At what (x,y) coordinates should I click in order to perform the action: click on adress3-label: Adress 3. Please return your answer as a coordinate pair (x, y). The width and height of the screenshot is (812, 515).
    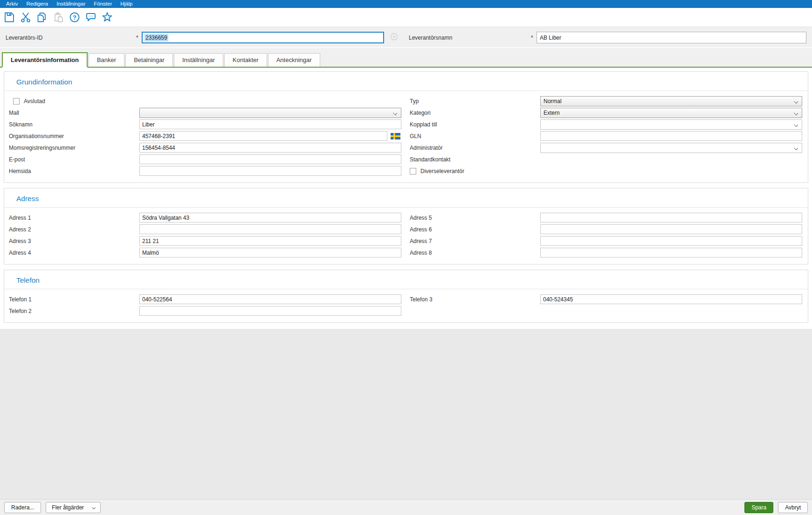
    Looking at the image, I should click on (74, 241).